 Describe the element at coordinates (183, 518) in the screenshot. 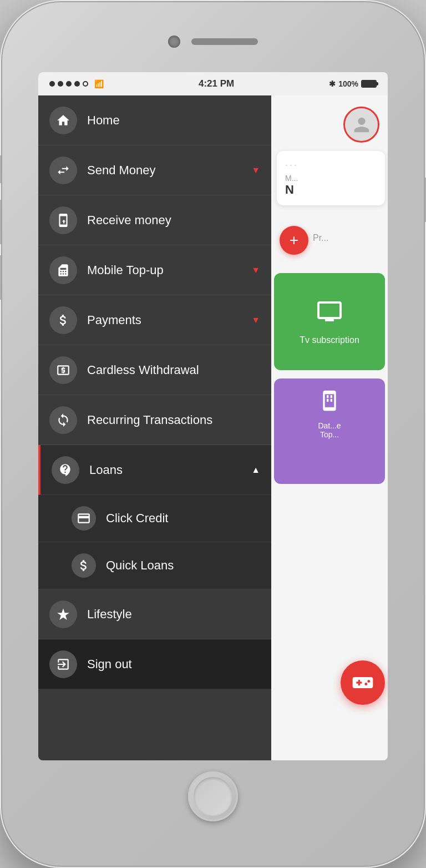

I see `click-credit-label: Click Credit` at that location.